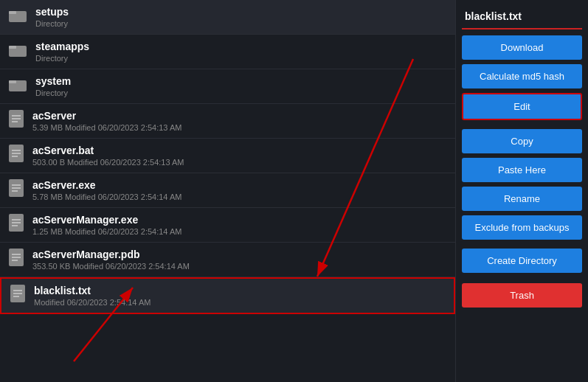 The width and height of the screenshot is (588, 382). Describe the element at coordinates (52, 17) in the screenshot. I see `file-info: setupsDirectory` at that location.